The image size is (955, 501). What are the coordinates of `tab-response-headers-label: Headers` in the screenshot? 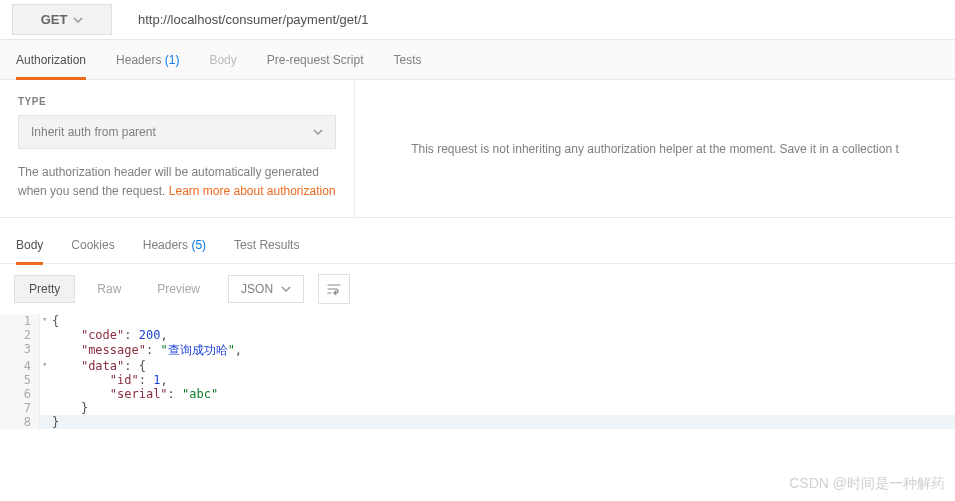 It's located at (166, 245).